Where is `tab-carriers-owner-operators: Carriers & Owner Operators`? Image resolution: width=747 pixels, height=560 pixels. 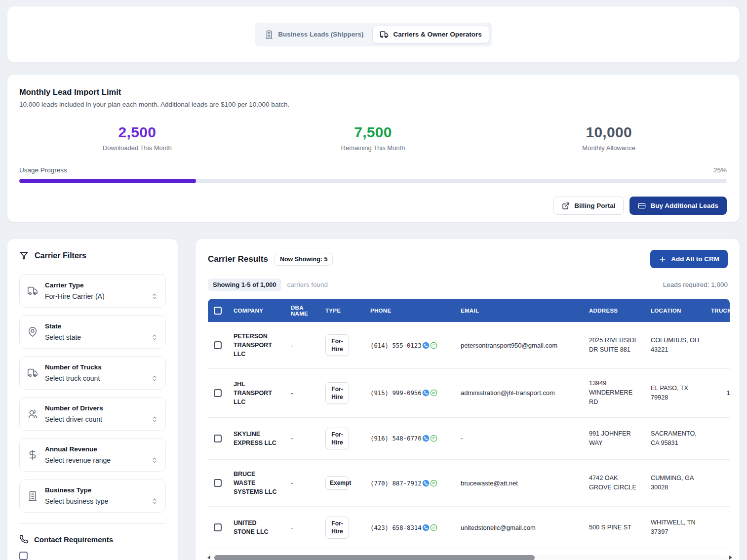
tab-carriers-owner-operators: Carriers & Owner Operators is located at coordinates (431, 35).